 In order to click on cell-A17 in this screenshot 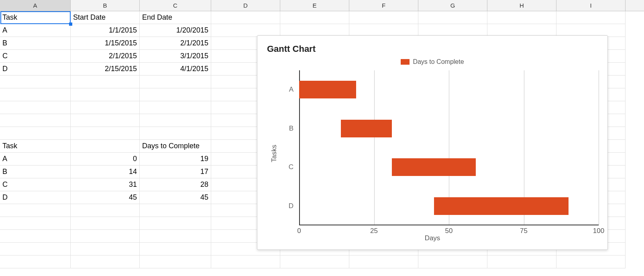, I will do `click(35, 223)`.